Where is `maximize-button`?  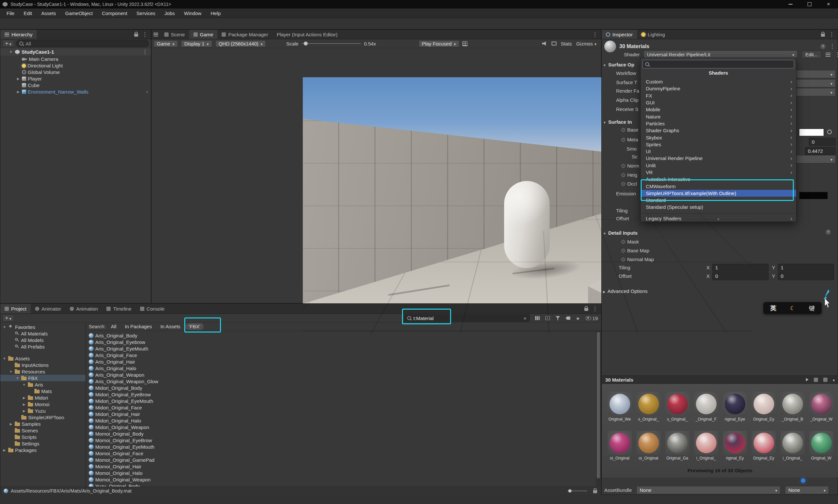
maximize-button is located at coordinates (809, 4).